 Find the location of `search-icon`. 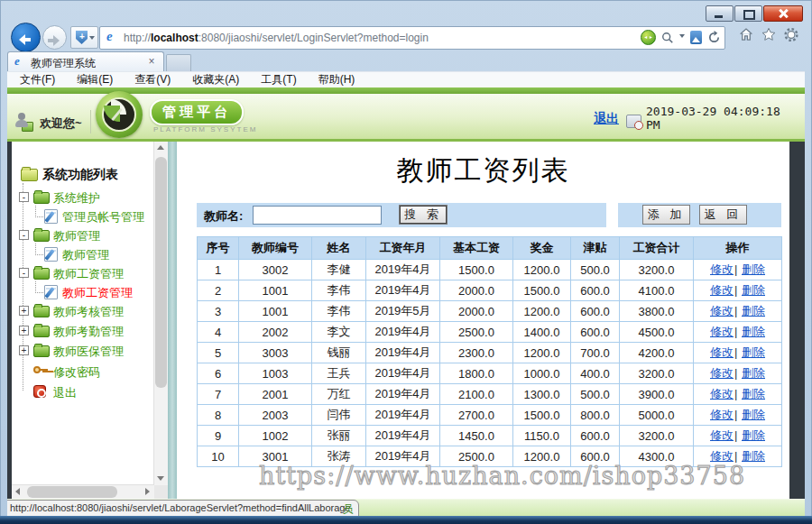

search-icon is located at coordinates (668, 38).